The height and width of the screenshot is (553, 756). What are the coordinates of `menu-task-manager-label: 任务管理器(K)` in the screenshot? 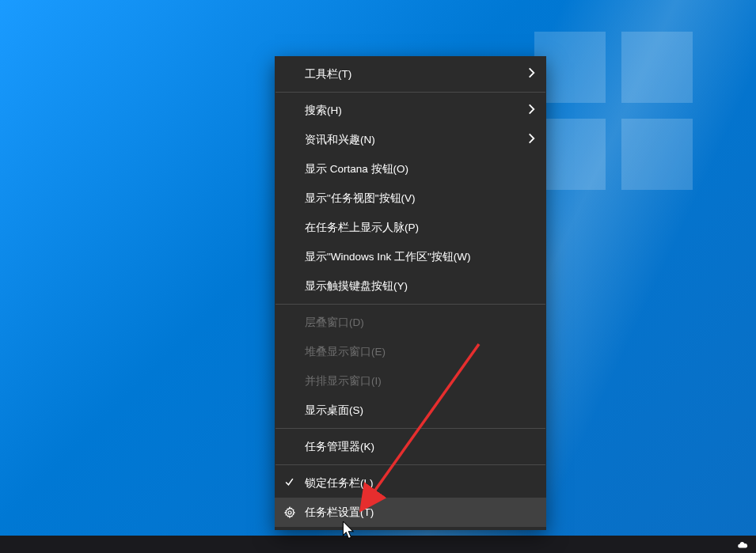 It's located at (340, 447).